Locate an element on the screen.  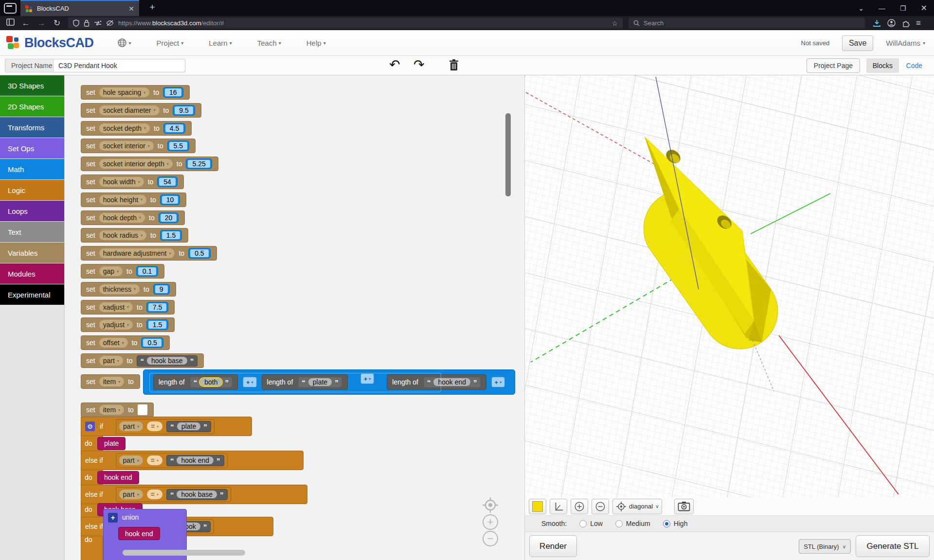
smooth-option-high: High is located at coordinates (675, 524).